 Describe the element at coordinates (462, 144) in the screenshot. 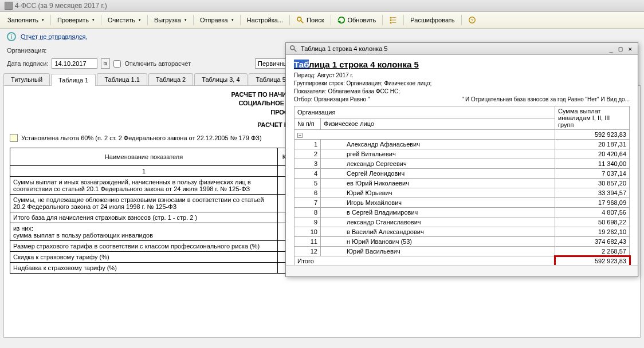

I see `popup-person-row: 1Александр Афанасьевич20 187,31` at that location.